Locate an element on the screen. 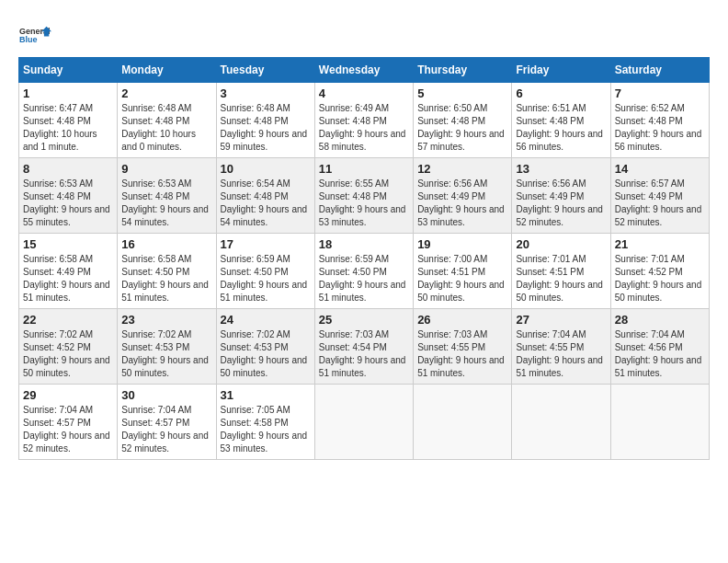 This screenshot has width=728, height=563. weekday-header-wednesday: Wednesday is located at coordinates (364, 70).